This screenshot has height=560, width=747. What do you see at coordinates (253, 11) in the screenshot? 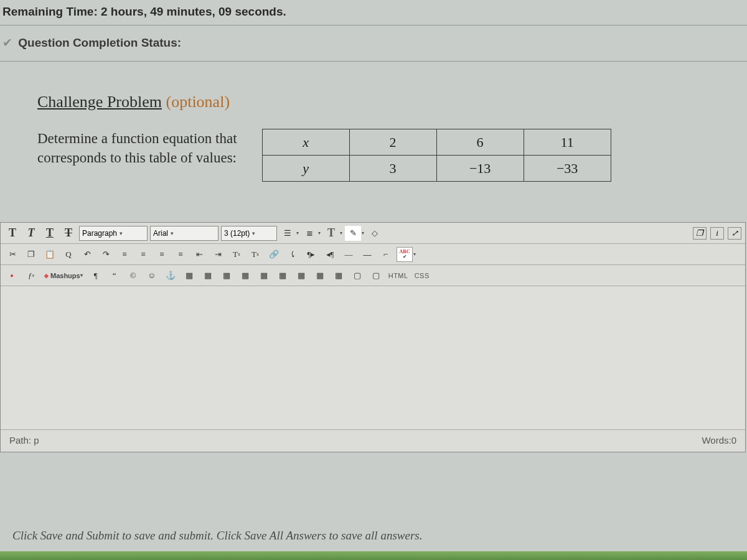
I see `remaining-time-seconds: 09 seconds.` at bounding box center [253, 11].